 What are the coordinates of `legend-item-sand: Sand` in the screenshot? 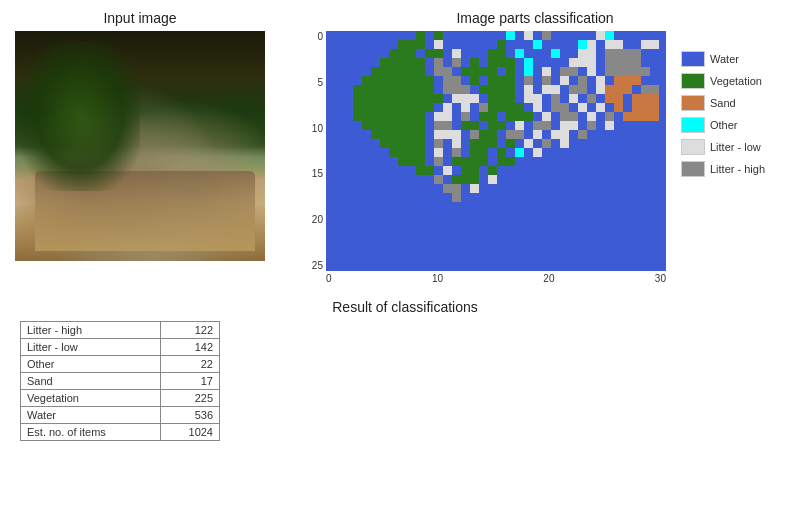 It's located at (723, 103).